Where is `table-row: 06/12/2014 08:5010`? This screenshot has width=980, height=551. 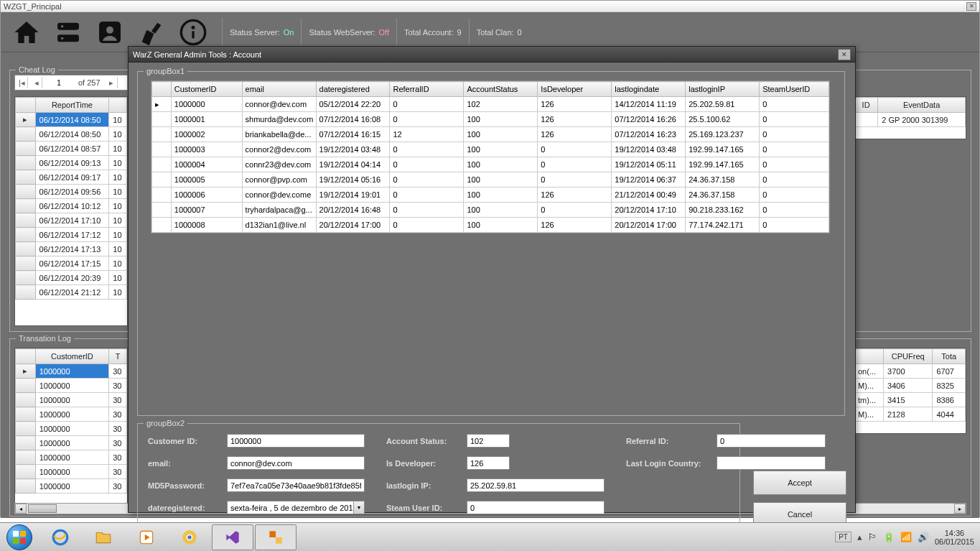 table-row: 06/12/2014 08:5010 is located at coordinates (72, 134).